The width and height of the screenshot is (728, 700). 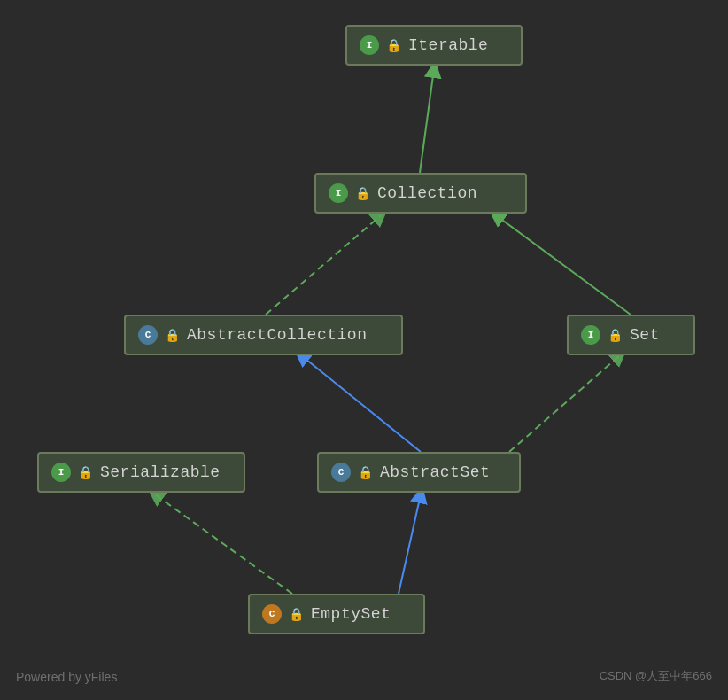 What do you see at coordinates (435, 472) in the screenshot?
I see `label-abstractset: AbstractSet` at bounding box center [435, 472].